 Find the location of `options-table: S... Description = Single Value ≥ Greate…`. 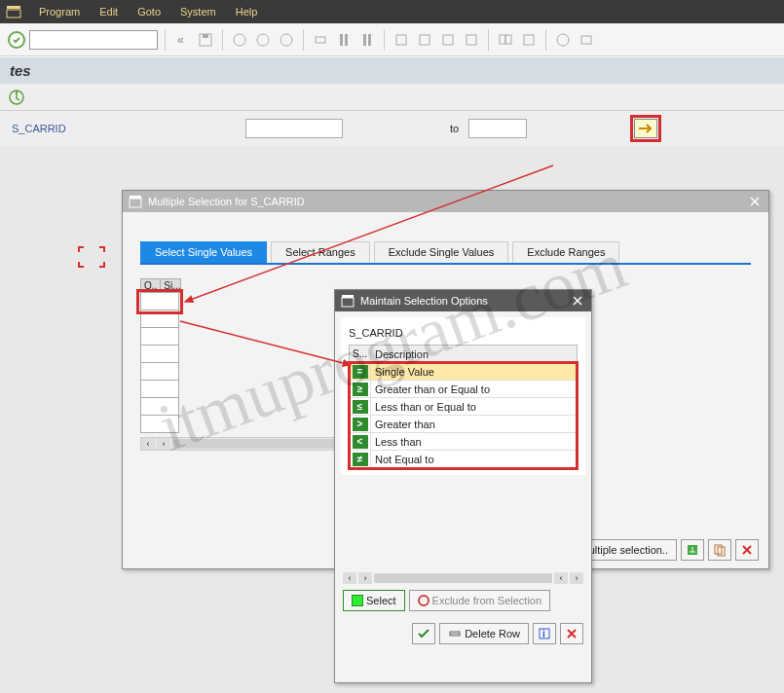

options-table: S... Description = Single Value ≥ Greate… is located at coordinates (464, 407).